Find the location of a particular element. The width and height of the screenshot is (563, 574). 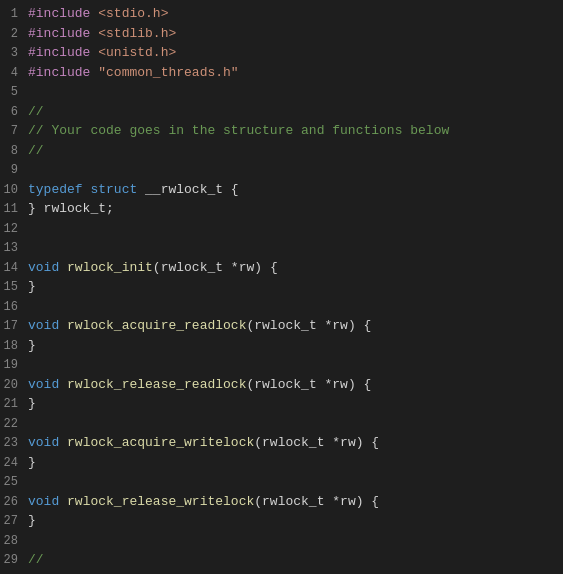

code-line: 13 is located at coordinates (282, 248).